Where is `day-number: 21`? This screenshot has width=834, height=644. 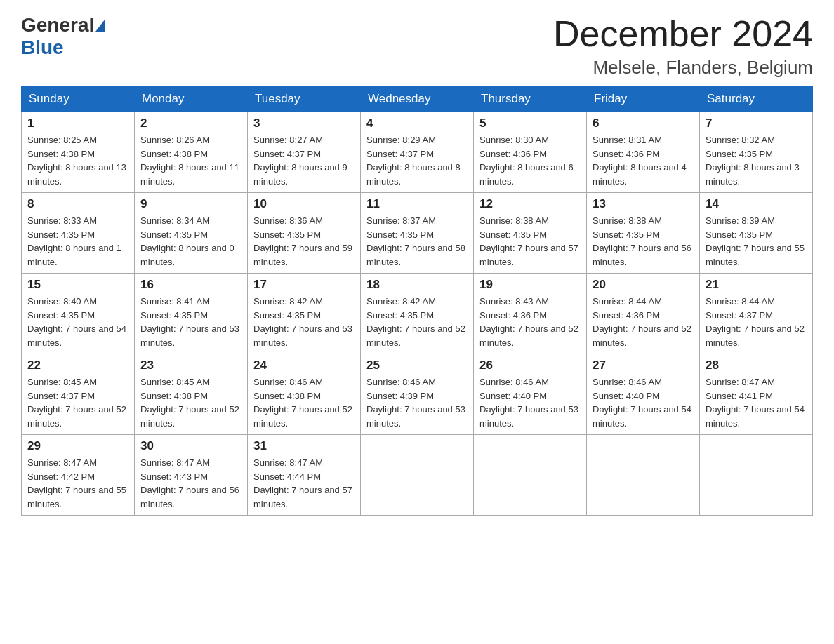 day-number: 21 is located at coordinates (756, 285).